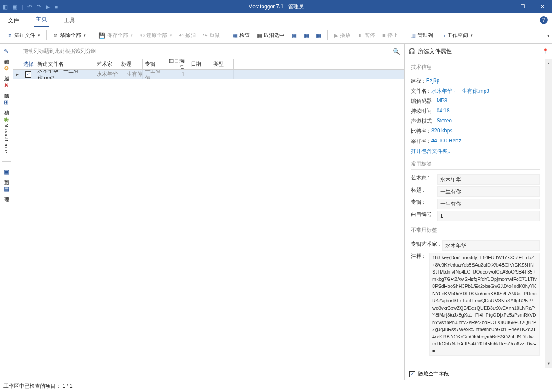 Image resolution: width=552 pixels, height=392 pixels. Describe the element at coordinates (209, 51) in the screenshot. I see `group-by-panel: 拖动列标题到此处根据该列分组 🔍` at that location.